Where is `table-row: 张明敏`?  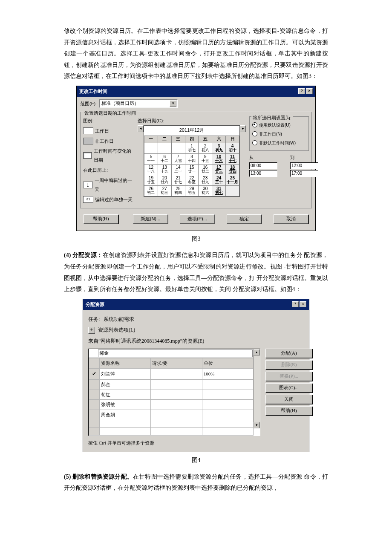 table-row: 张明敏 is located at coordinates (171, 405).